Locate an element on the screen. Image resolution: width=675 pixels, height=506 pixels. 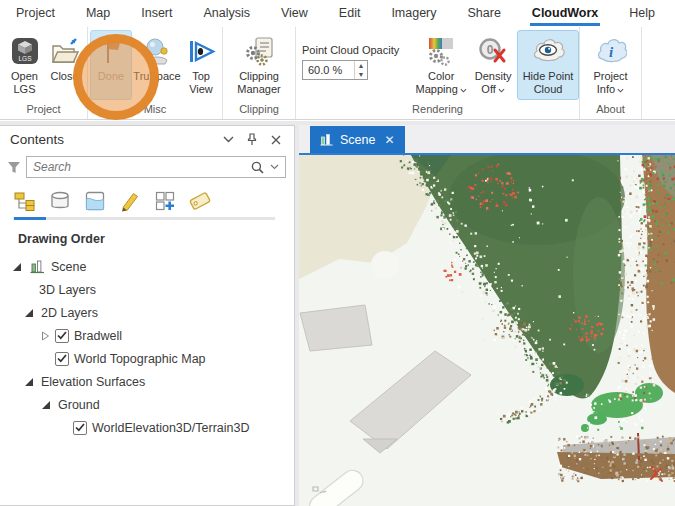
world-topographic-map-checkbox is located at coordinates (62, 359).